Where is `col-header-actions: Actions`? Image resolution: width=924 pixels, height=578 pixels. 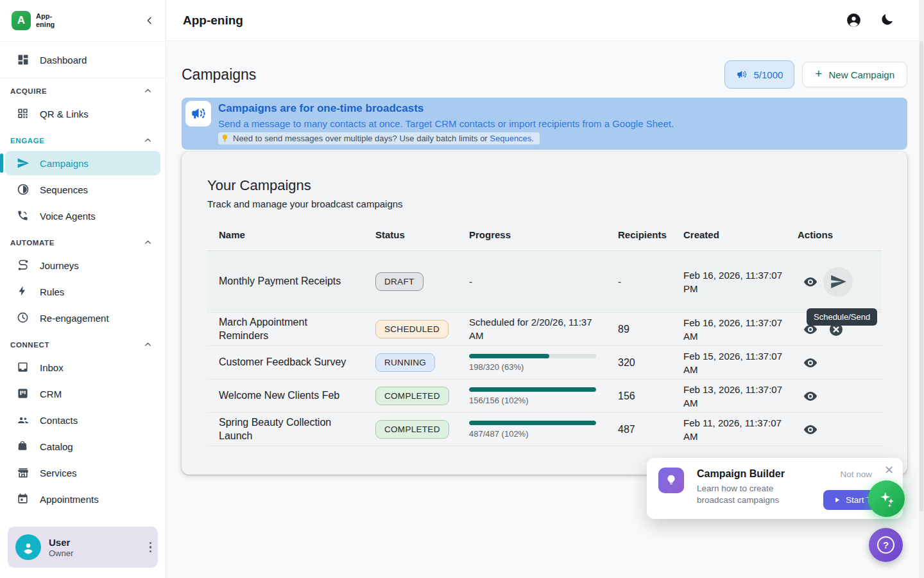 col-header-actions: Actions is located at coordinates (837, 235).